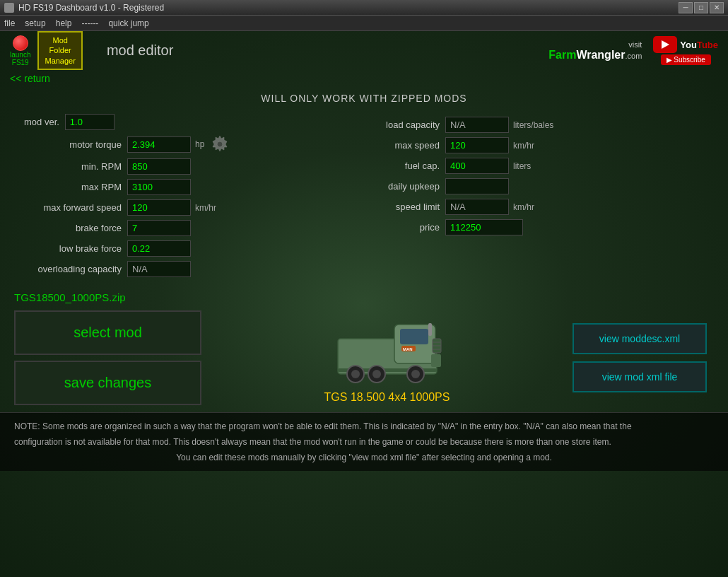 The width and height of the screenshot is (728, 577). I want to click on max-fwd-unit: km/hr, so click(204, 208).